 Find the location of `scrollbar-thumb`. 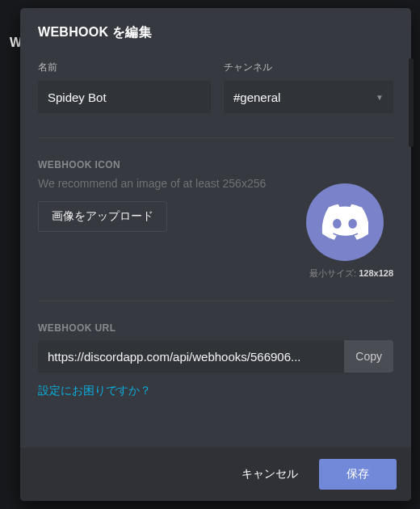

scrollbar-thumb is located at coordinates (411, 103).